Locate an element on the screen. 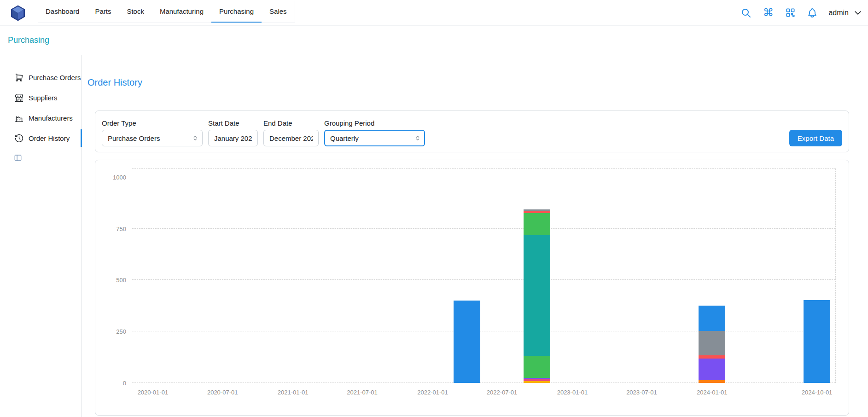 The width and height of the screenshot is (868, 417). x-tick-label: 2020-01-01 is located at coordinates (153, 392).